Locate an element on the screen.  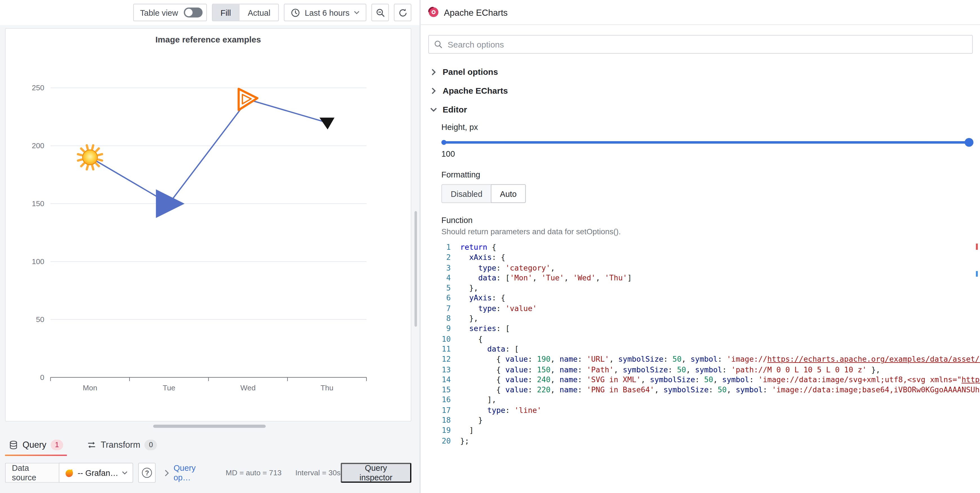
height-slider is located at coordinates (707, 142).